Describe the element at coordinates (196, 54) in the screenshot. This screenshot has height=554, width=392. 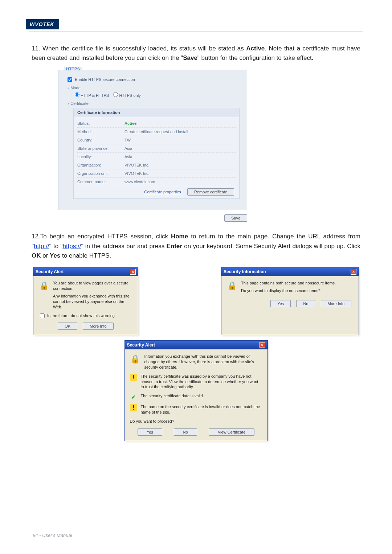
I see `paragraph-11: 11. When the certifice file is successfu…` at that location.